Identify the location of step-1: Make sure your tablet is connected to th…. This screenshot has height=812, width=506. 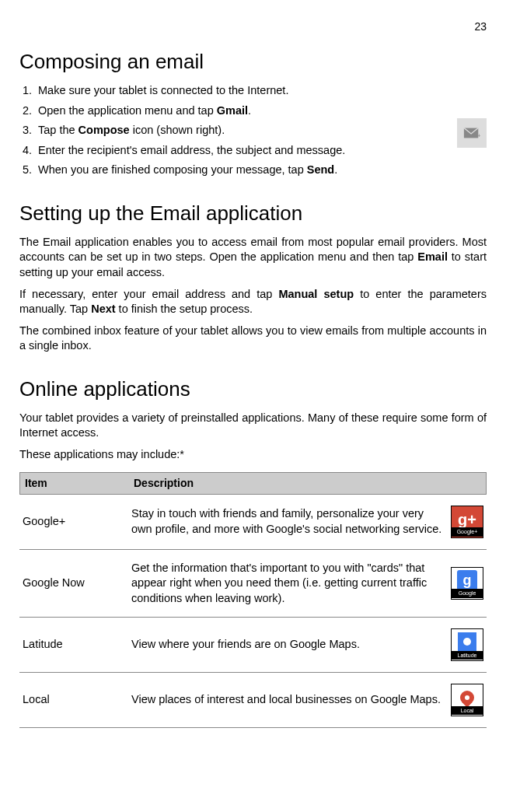
(261, 91).